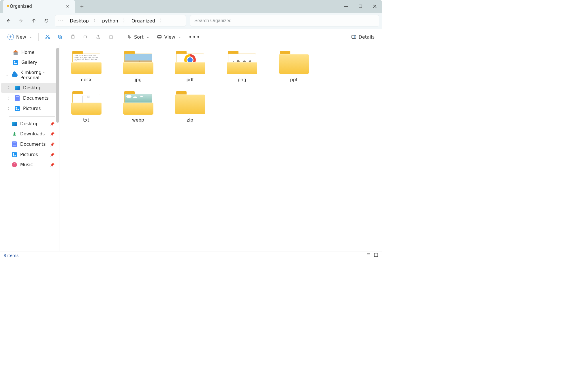 The width and height of the screenshot is (577, 392). What do you see at coordinates (46, 21) in the screenshot?
I see `nav-refresh-button` at bounding box center [46, 21].